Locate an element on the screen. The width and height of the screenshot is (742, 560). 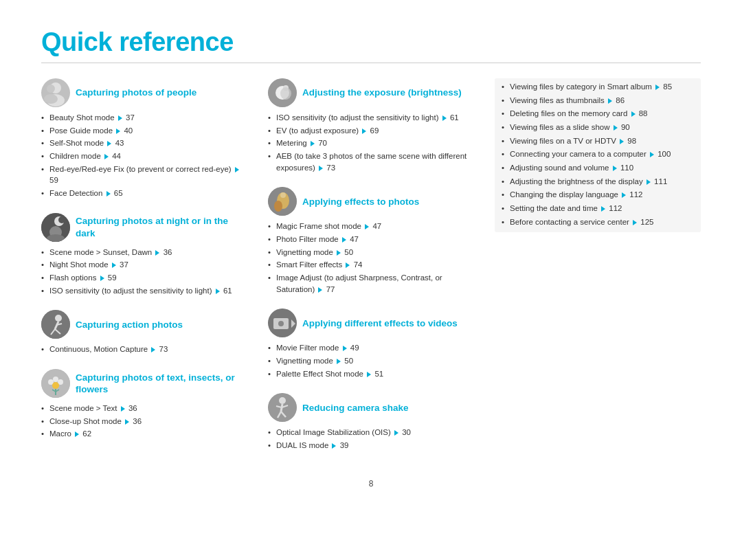
people-icon is located at coordinates (56, 93).